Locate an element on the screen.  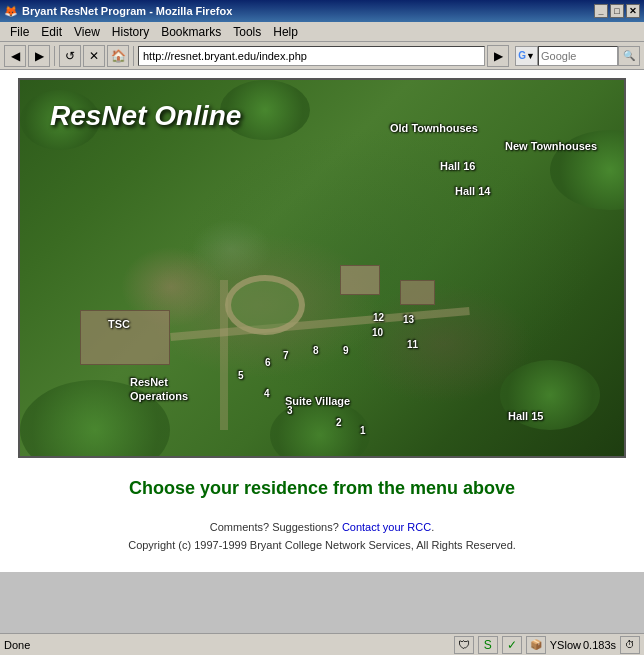
menu-bar: File Edit View History Bookmarks Tools H… is located at coordinates (322, 32).